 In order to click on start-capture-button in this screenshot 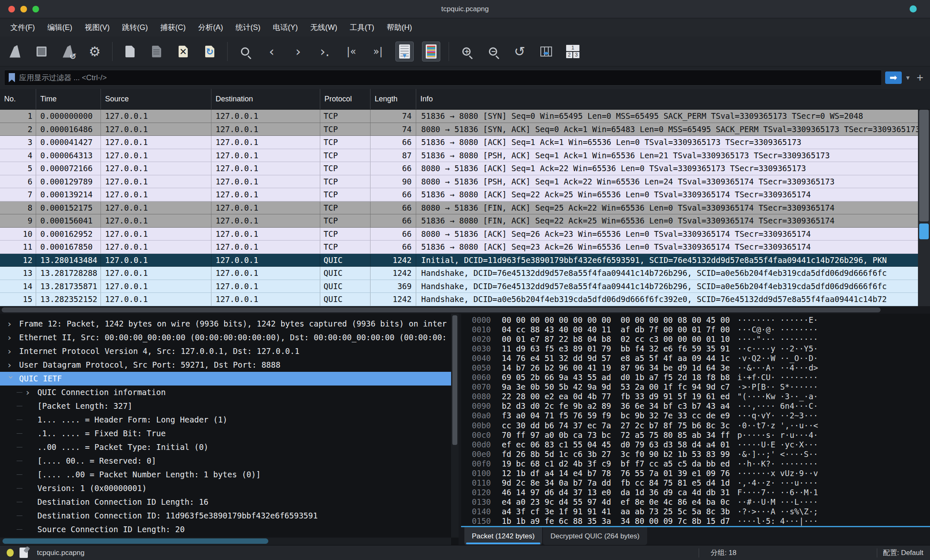, I will do `click(15, 52)`.